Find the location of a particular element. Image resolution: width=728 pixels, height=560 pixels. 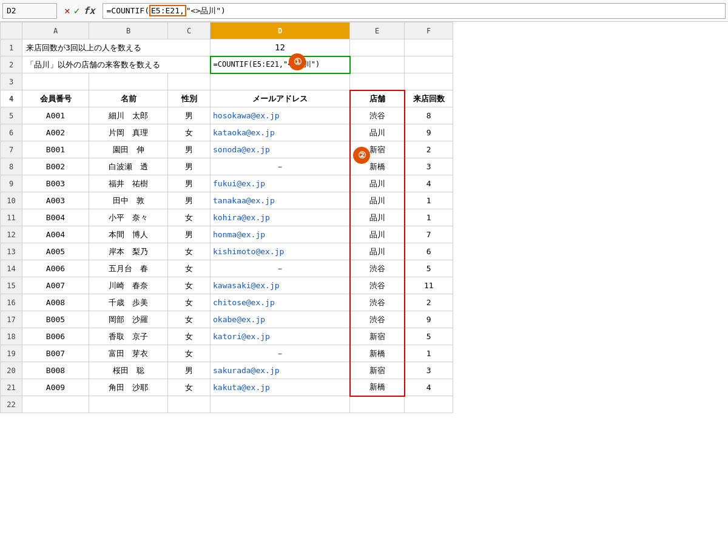

cell-21C: 女 is located at coordinates (189, 388).